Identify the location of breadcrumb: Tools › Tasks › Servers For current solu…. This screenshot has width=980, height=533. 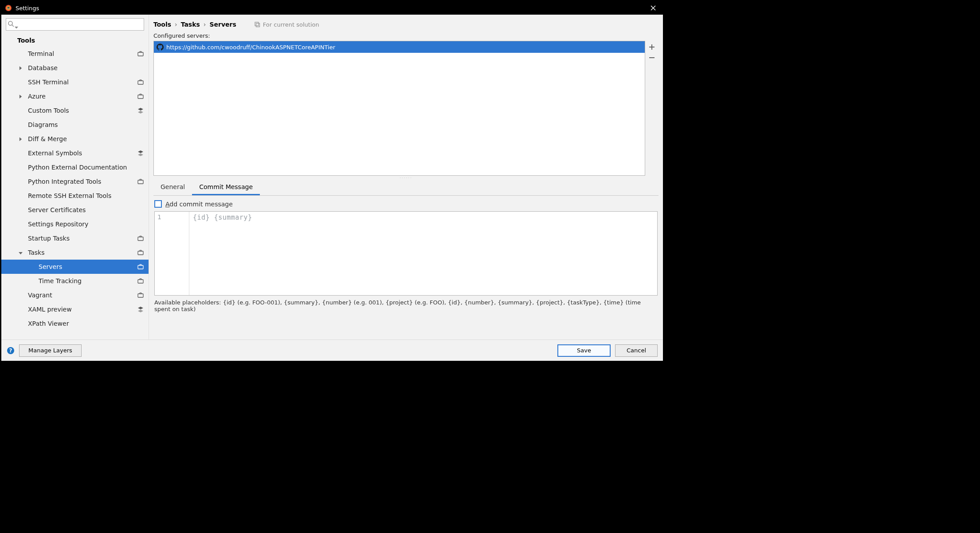
(406, 24).